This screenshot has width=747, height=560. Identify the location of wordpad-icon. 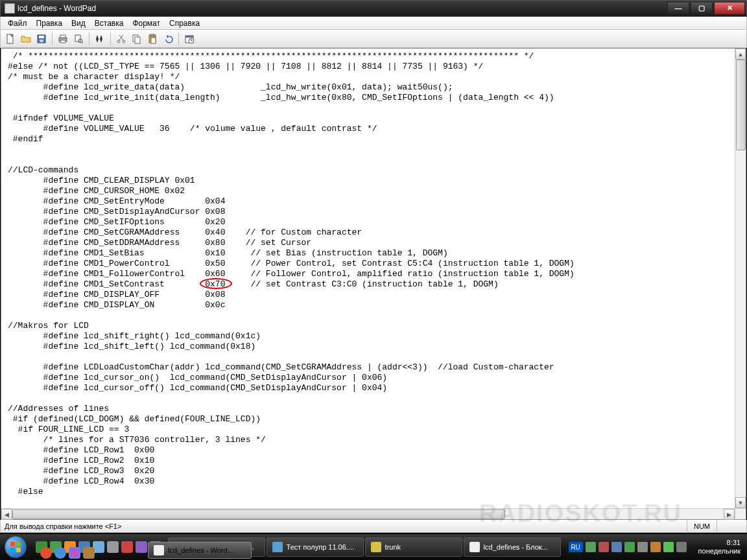
(159, 550).